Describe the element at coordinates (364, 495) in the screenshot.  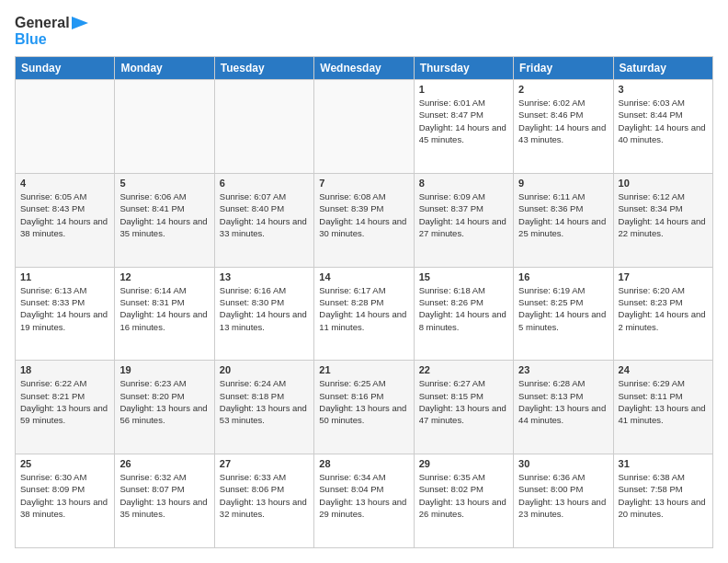
I see `day-info: Sunrise: 6:34 AM Sunset: 8:04 PM Dayligh…` at that location.